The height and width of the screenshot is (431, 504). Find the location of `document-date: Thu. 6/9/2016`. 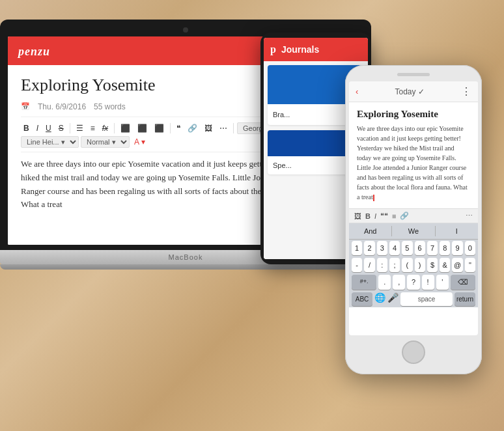

document-date: Thu. 6/9/2016 is located at coordinates (62, 107).